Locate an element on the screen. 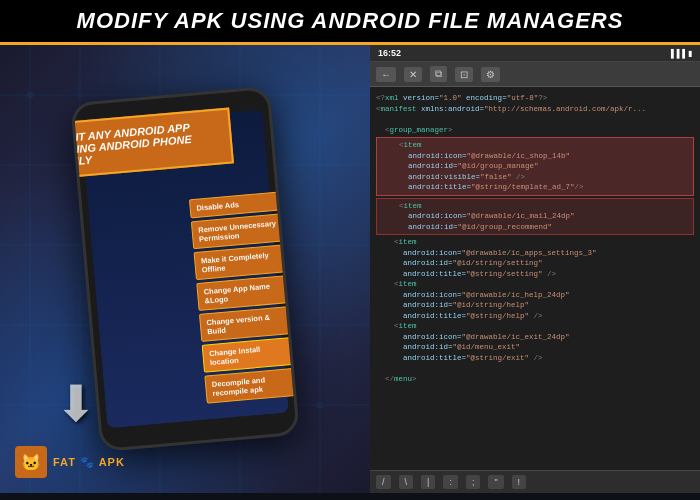 The width and height of the screenshot is (700, 500). pipe-btn: | is located at coordinates (428, 482).